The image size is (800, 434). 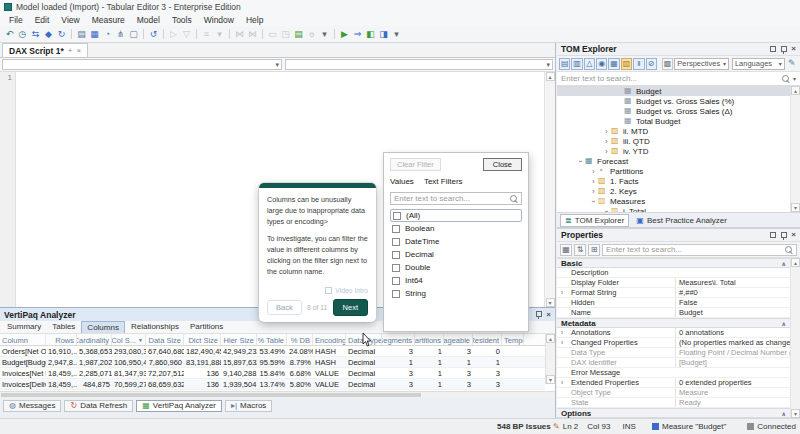 What do you see at coordinates (45, 50) in the screenshot?
I see `tab-dax-script: DAX Script 1* + ×` at bounding box center [45, 50].